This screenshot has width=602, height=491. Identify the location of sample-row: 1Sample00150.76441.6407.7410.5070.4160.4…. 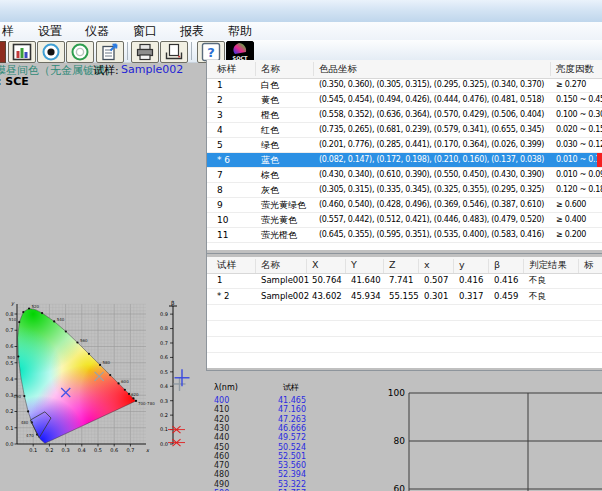
(404, 281).